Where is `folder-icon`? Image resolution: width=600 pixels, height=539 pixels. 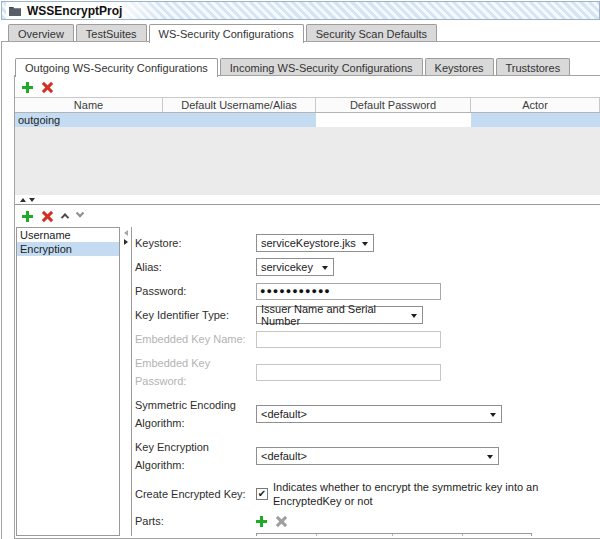
folder-icon is located at coordinates (15, 11).